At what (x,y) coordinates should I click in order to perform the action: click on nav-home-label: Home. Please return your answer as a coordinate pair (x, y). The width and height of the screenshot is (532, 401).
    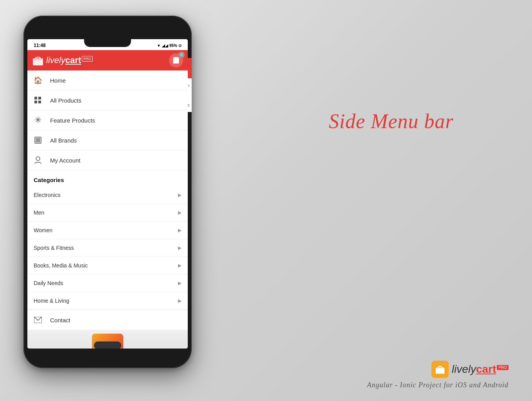
    Looking at the image, I should click on (58, 81).